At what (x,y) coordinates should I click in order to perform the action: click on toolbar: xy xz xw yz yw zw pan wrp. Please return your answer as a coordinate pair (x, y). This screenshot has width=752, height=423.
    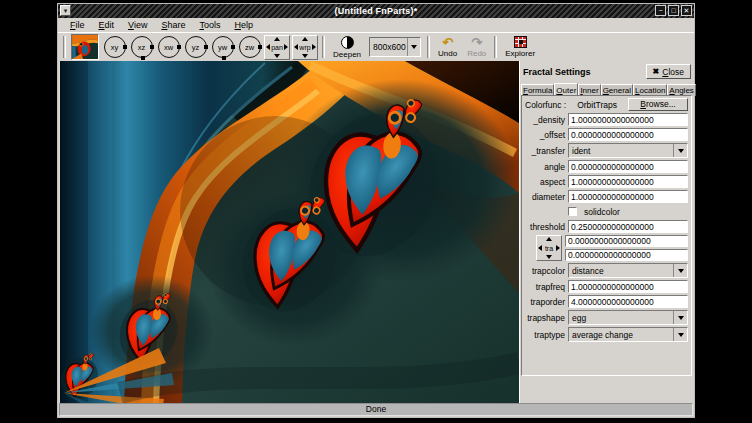
    Looking at the image, I should click on (376, 46).